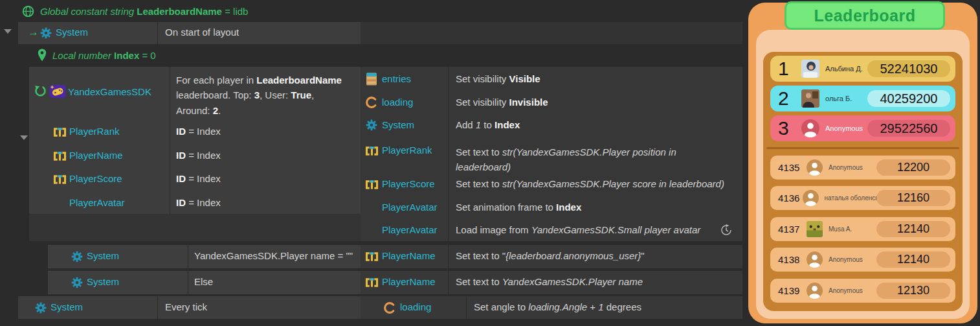  What do you see at coordinates (792, 259) in the screenshot?
I see `rank-number: 4138` at bounding box center [792, 259].